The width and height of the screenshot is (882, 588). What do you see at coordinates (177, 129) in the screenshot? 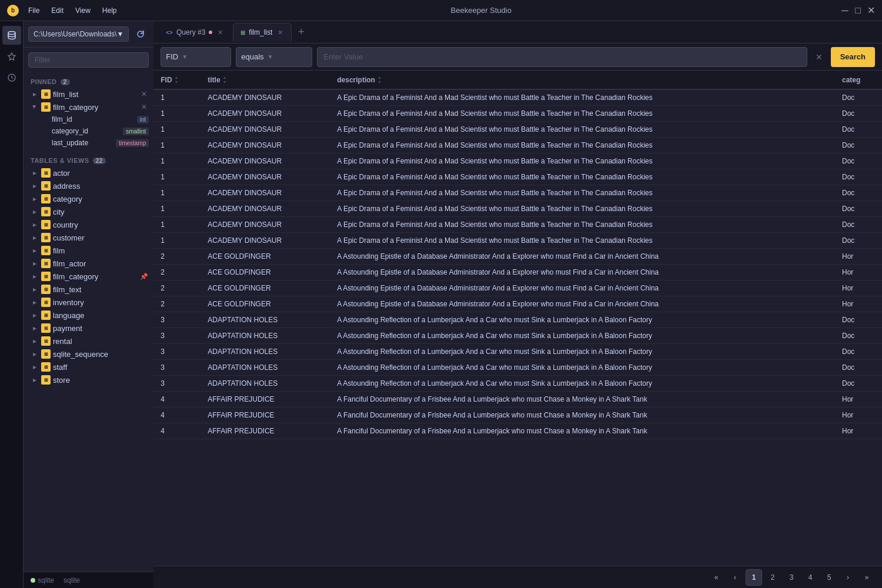
I see `cell-fid: 1` at bounding box center [177, 129].